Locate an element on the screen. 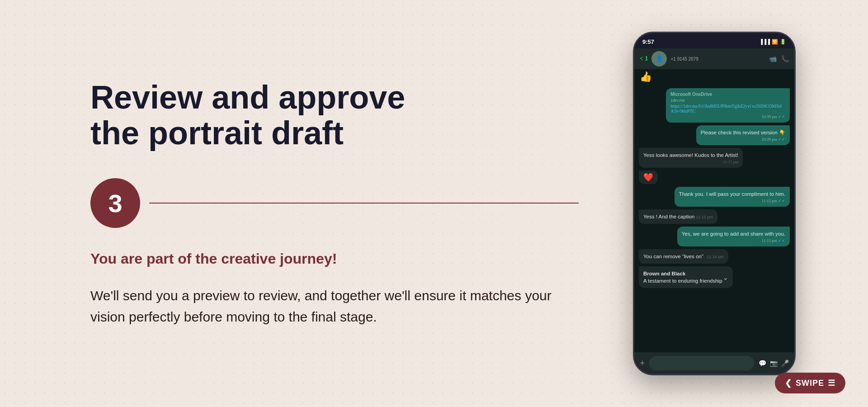  message-awesome: Yess looks awesome! Kudos to the Artist!… is located at coordinates (691, 158).